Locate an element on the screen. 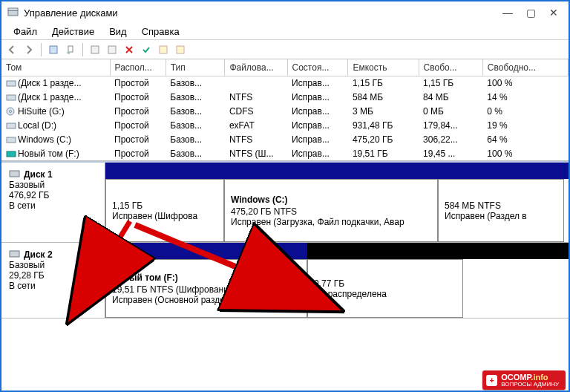  column-header: Емкость is located at coordinates (383, 68).